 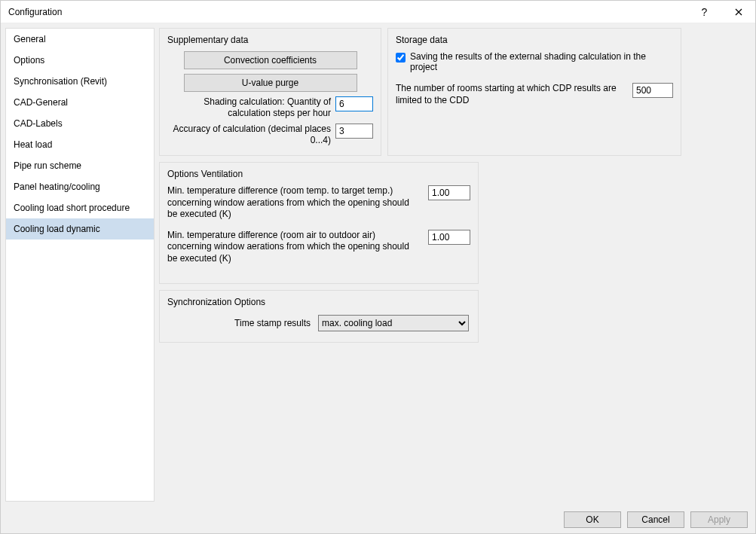 I want to click on group-ventilation: Options Ventilation Min. temperature dif…, so click(x=319, y=223).